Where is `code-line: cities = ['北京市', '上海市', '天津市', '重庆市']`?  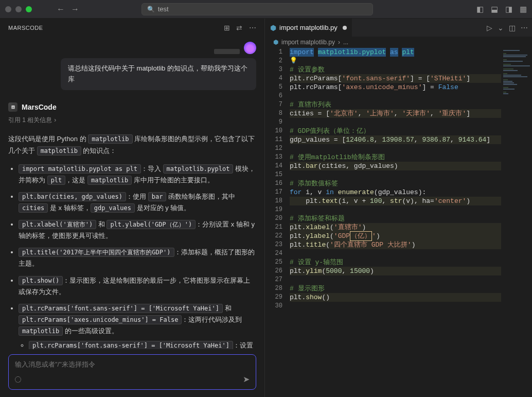
code-line: cities = ['北京市', '上海市', '天津市', '重庆市'] is located at coordinates (395, 113).